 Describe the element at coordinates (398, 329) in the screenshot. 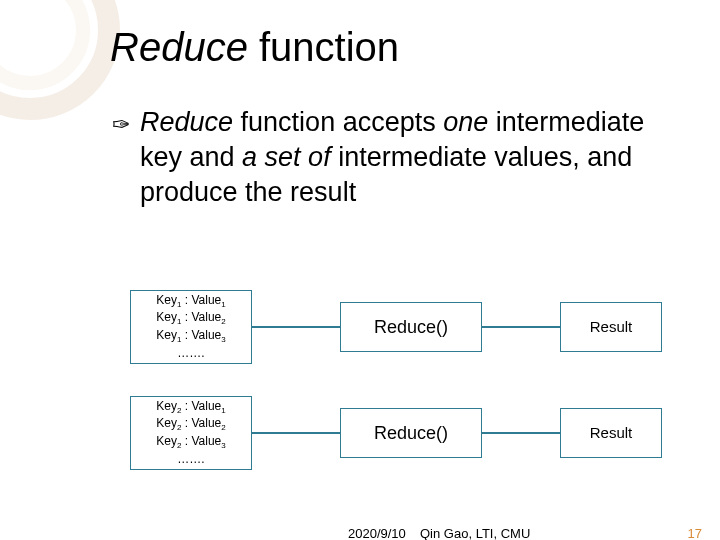

I see `diagram-row: Key1 : Value1 Key1 : Value2 Key1 : Value…` at that location.